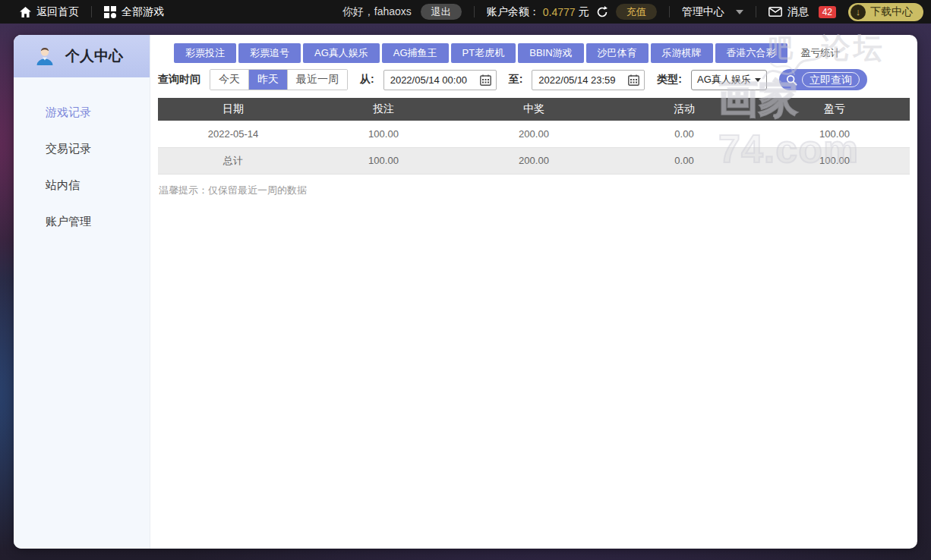  What do you see at coordinates (684, 134) in the screenshot?
I see `cell-activity: 0.00` at bounding box center [684, 134].